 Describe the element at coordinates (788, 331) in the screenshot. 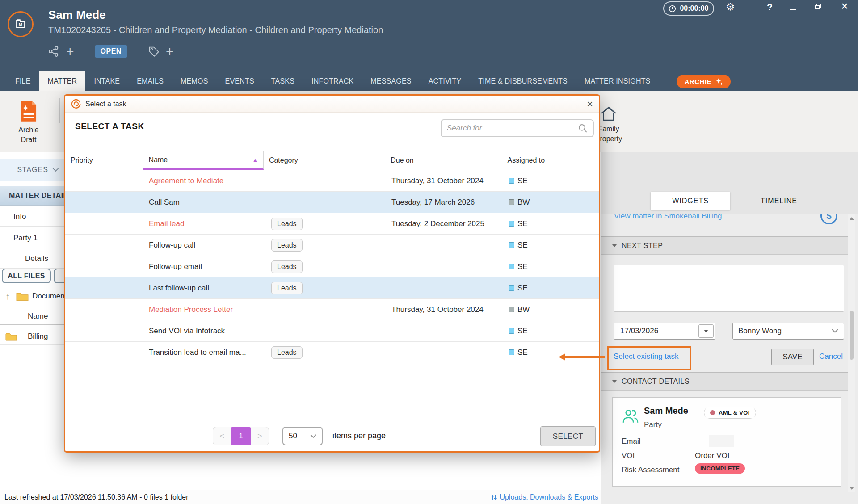

I see `next-step-assignee-select: Bonny Wong` at that location.